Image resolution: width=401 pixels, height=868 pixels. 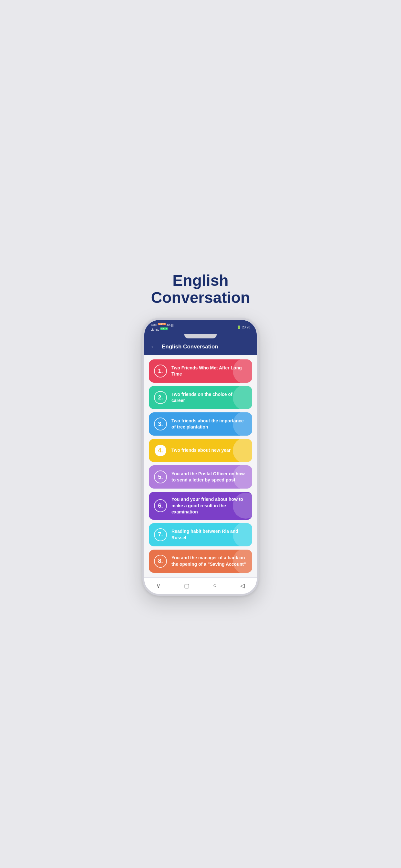 What do you see at coordinates (209, 534) in the screenshot?
I see `item-text: Reading habit between Ria and Russel` at bounding box center [209, 534].